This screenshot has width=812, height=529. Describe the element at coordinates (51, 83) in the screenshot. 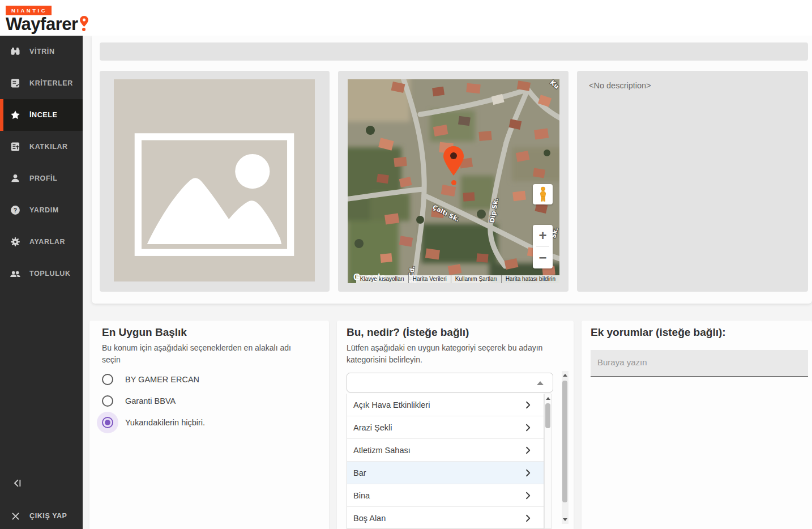

I see `sidebar-item-label: KRİTERLER` at that location.